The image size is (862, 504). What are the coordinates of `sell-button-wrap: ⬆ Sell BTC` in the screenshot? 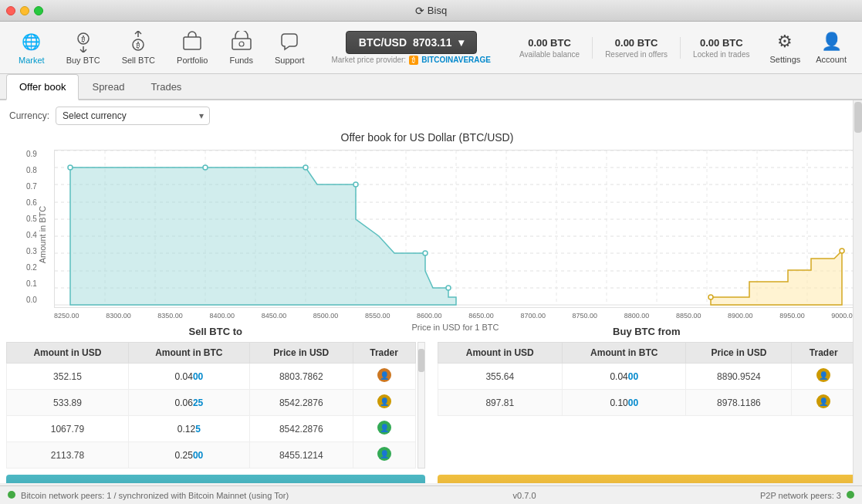 It's located at (216, 477).